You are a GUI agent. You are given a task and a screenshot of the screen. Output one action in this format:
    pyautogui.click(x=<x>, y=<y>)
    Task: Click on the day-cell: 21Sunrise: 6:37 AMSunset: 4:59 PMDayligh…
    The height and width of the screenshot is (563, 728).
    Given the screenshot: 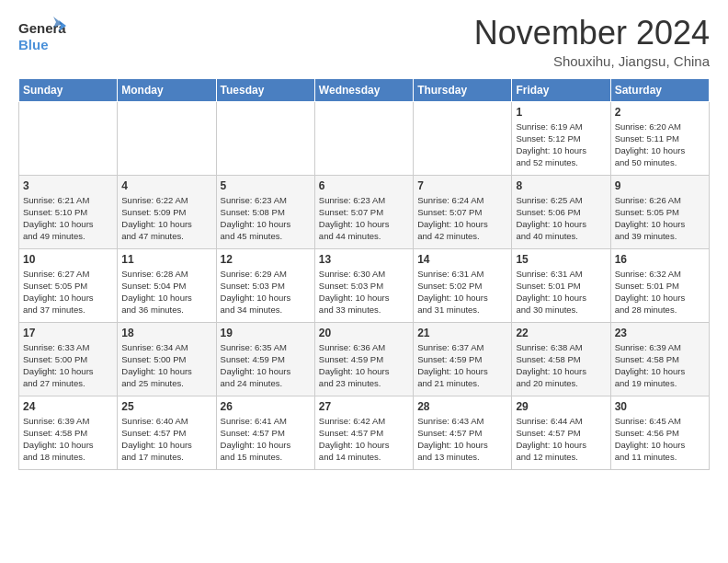 What is the action you would take?
    pyautogui.click(x=463, y=359)
    